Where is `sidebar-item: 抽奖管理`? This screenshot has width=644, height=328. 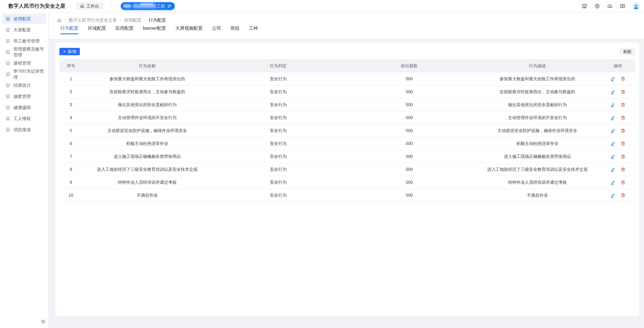
sidebar-item: 抽奖管理 is located at coordinates (24, 96).